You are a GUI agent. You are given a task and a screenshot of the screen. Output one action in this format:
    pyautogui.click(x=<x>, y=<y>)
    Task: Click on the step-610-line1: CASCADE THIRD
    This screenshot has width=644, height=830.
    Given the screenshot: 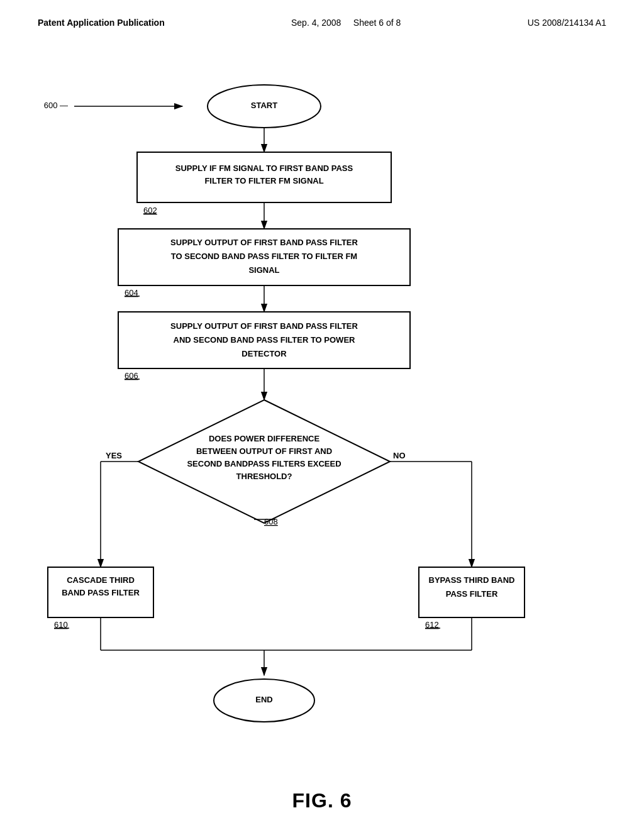 What is the action you would take?
    pyautogui.click(x=101, y=580)
    